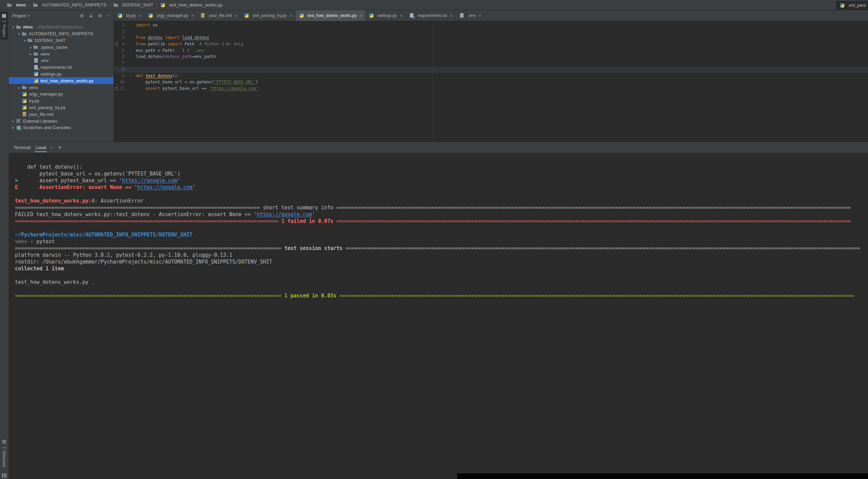 The height and width of the screenshot is (479, 868). I want to click on project-tree-item: xml_parsing_try.py, so click(61, 108).